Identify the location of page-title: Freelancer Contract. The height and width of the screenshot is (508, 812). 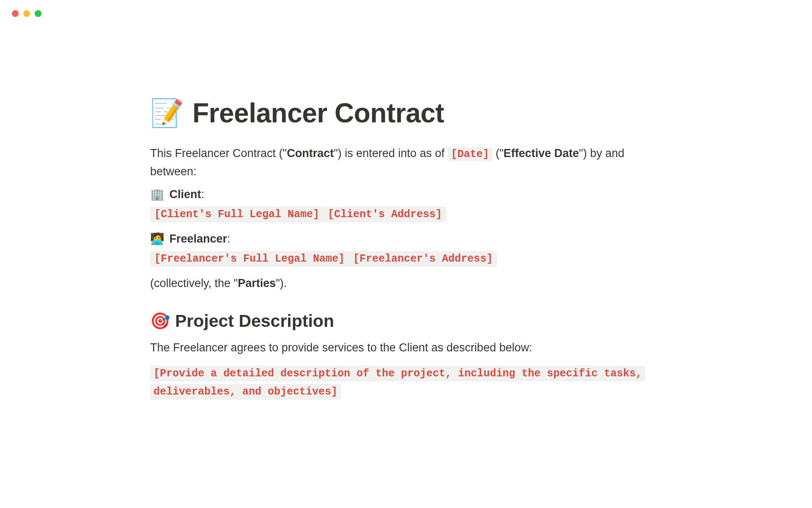
(318, 113).